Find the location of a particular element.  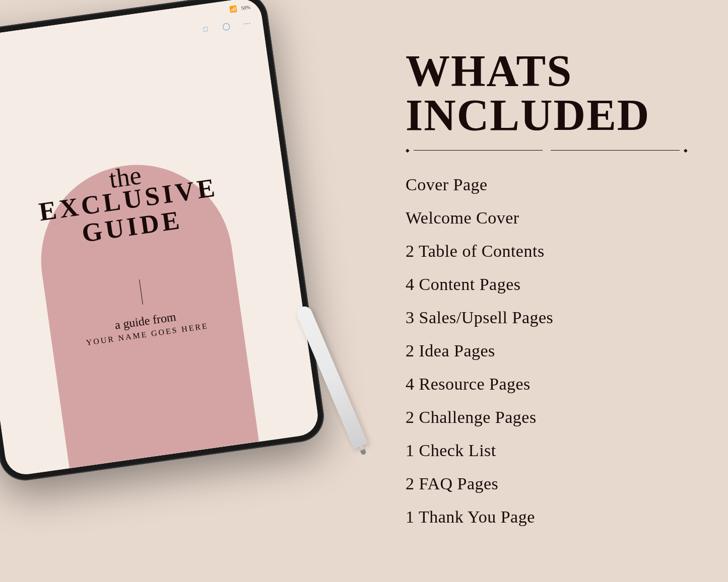

toolbar-icon-2: ◯ is located at coordinates (227, 26).